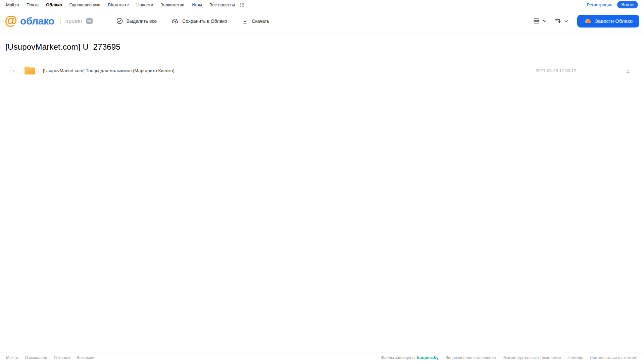 This screenshot has height=362, width=644. I want to click on view-mode-selector, so click(540, 21).